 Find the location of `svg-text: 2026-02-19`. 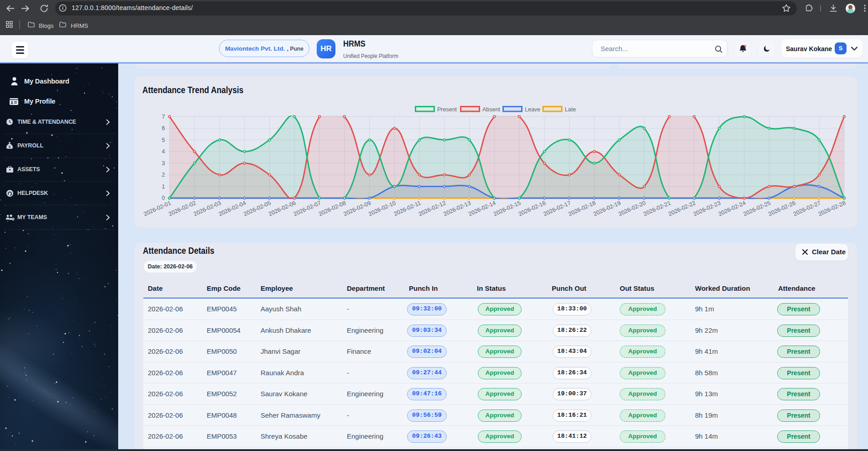

svg-text: 2026-02-19 is located at coordinates (607, 208).